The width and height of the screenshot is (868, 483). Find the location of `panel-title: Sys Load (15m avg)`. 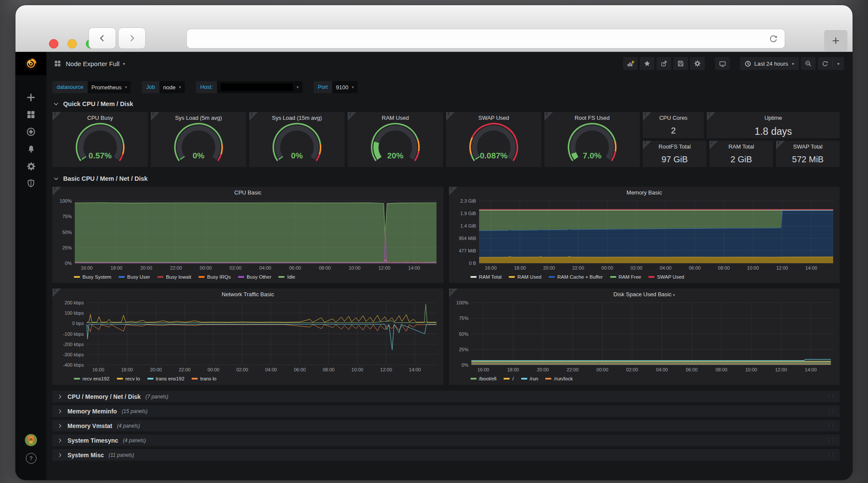

panel-title: Sys Load (15m avg) is located at coordinates (297, 118).